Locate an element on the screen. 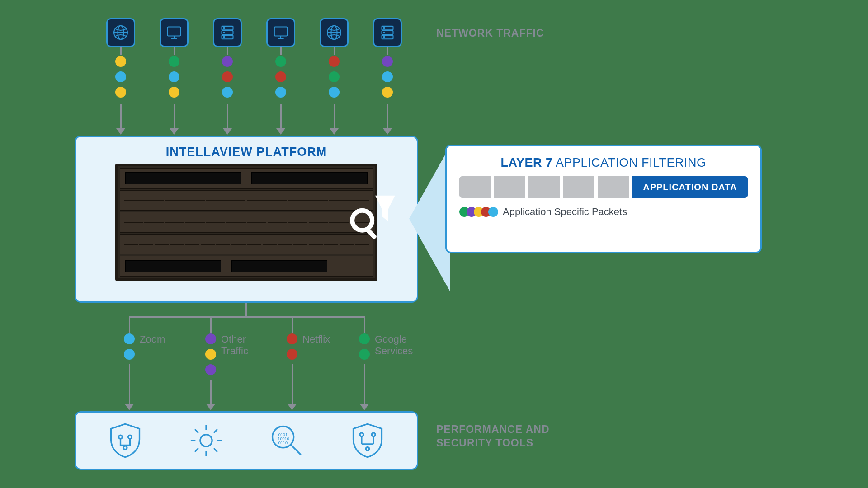  application-data-segment: APPLICATION DATA is located at coordinates (690, 187).